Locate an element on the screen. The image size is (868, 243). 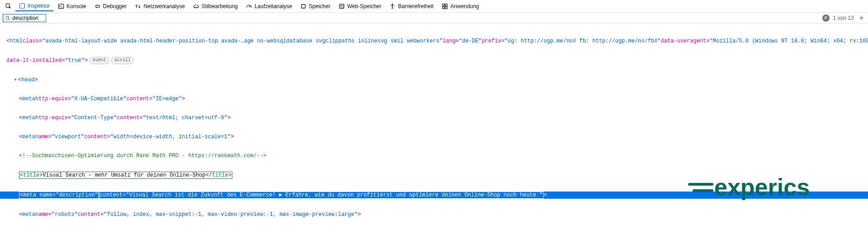
tab-inspector: Inspektor is located at coordinates (34, 6).